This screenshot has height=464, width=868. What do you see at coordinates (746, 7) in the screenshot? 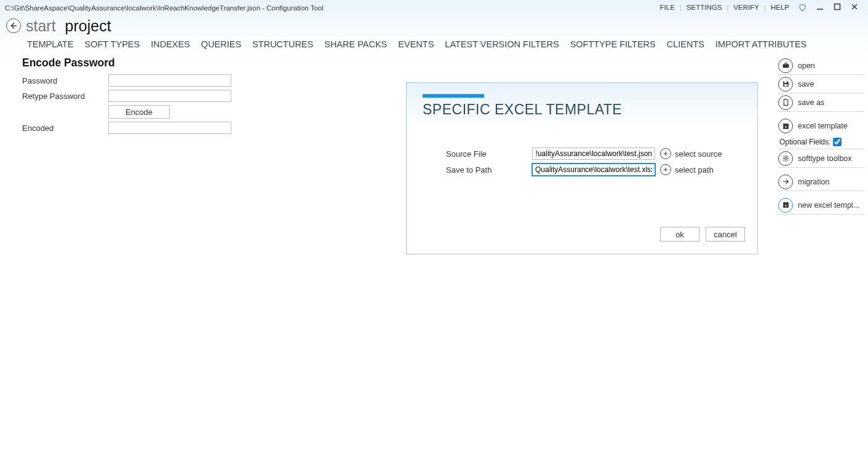
I see `menu-verify: VERIFY` at bounding box center [746, 7].